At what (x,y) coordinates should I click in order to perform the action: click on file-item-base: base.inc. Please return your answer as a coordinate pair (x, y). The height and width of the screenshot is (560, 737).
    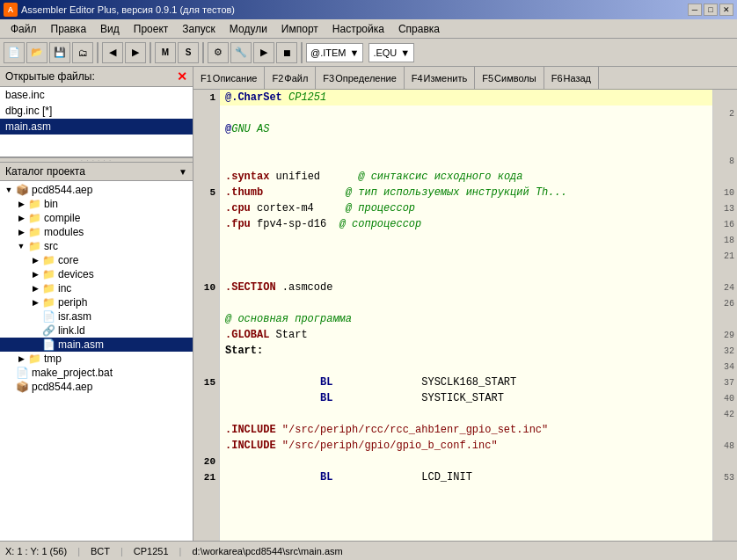
    Looking at the image, I should click on (97, 95).